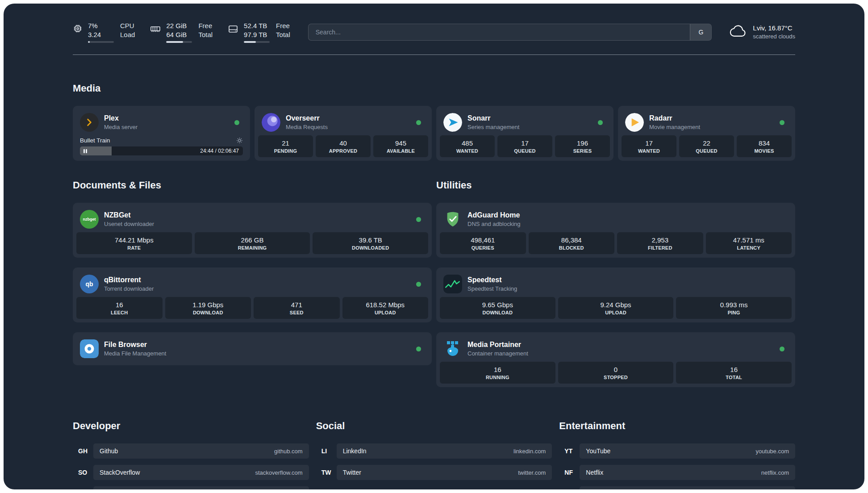  What do you see at coordinates (208, 313) in the screenshot?
I see `stat-label: DOWNLOAD` at bounding box center [208, 313].